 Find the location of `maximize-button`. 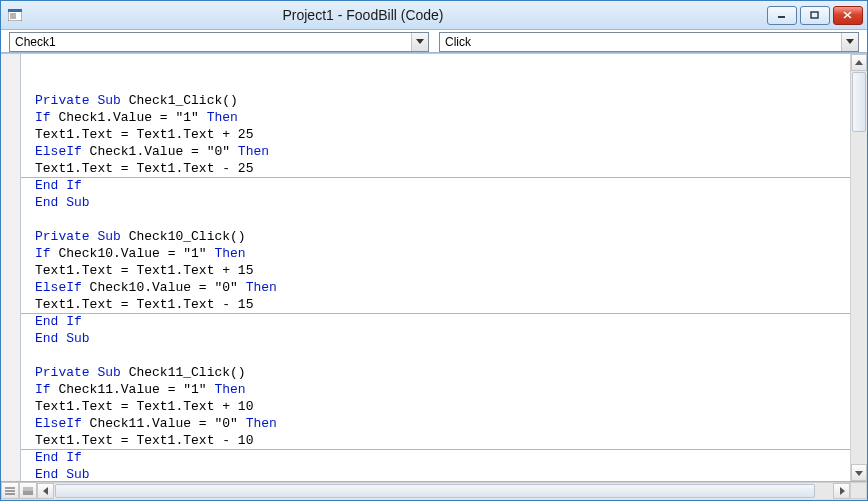

maximize-button is located at coordinates (815, 16).